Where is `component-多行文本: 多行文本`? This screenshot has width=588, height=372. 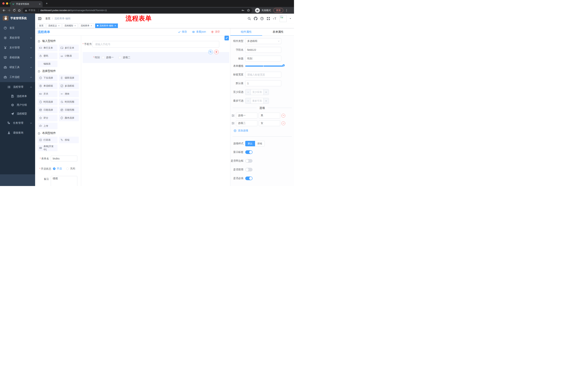 component-多行文本: 多行文本 is located at coordinates (69, 48).